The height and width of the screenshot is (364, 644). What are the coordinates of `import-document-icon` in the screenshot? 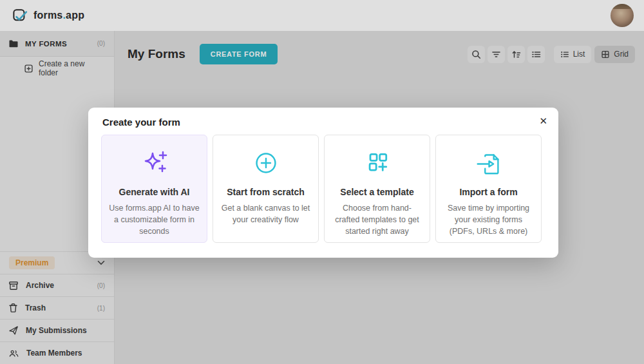 It's located at (489, 163).